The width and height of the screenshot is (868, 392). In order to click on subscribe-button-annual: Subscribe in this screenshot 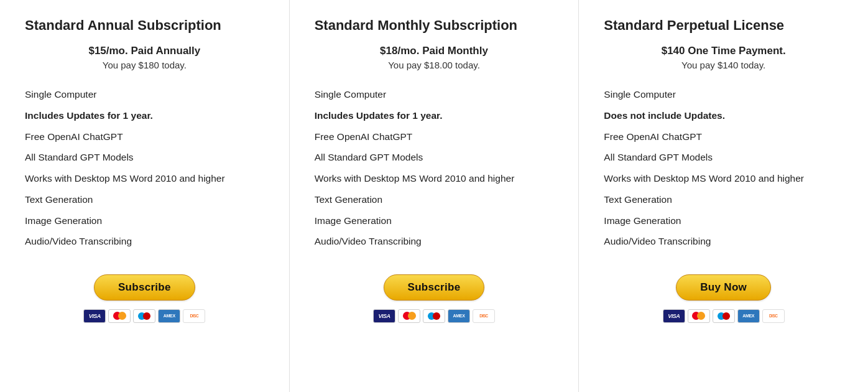, I will do `click(144, 287)`.